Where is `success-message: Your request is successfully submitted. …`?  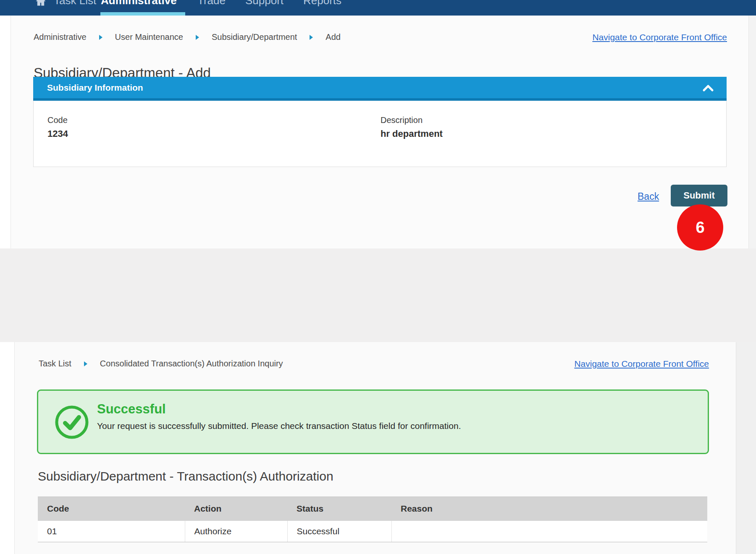 success-message: Your request is successfully submitted. … is located at coordinates (279, 426).